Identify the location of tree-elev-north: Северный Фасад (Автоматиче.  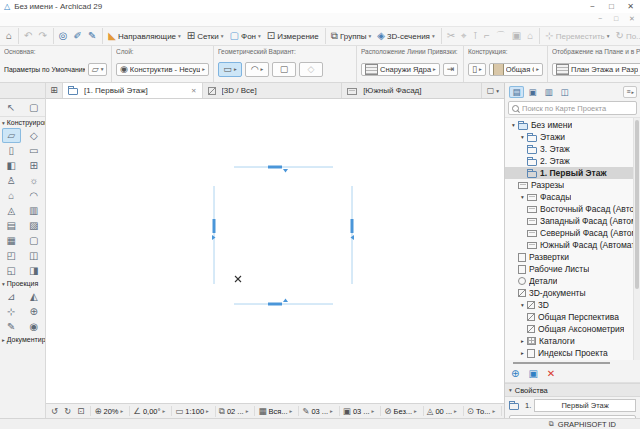
(570, 233).